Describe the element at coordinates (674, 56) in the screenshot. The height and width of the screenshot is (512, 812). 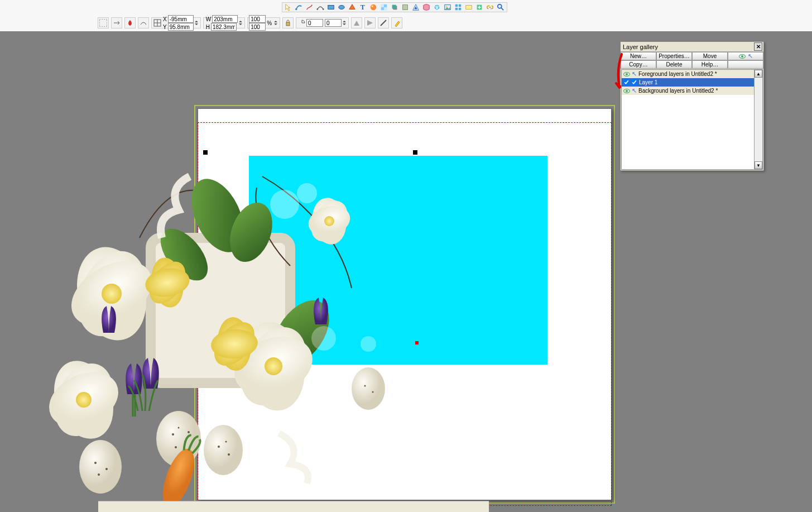
I see `properties-button: Properties…` at that location.